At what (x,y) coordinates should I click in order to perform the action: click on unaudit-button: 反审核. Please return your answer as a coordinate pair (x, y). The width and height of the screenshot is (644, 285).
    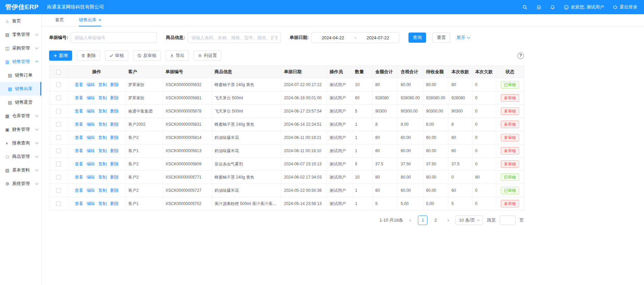
    Looking at the image, I should click on (147, 56).